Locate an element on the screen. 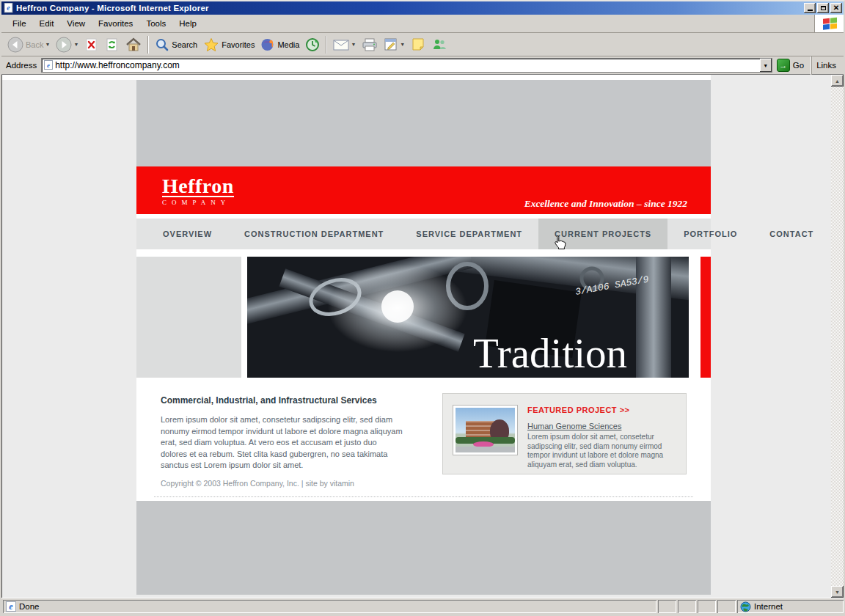 The image size is (845, 616). document-done-icon: e is located at coordinates (11, 606).